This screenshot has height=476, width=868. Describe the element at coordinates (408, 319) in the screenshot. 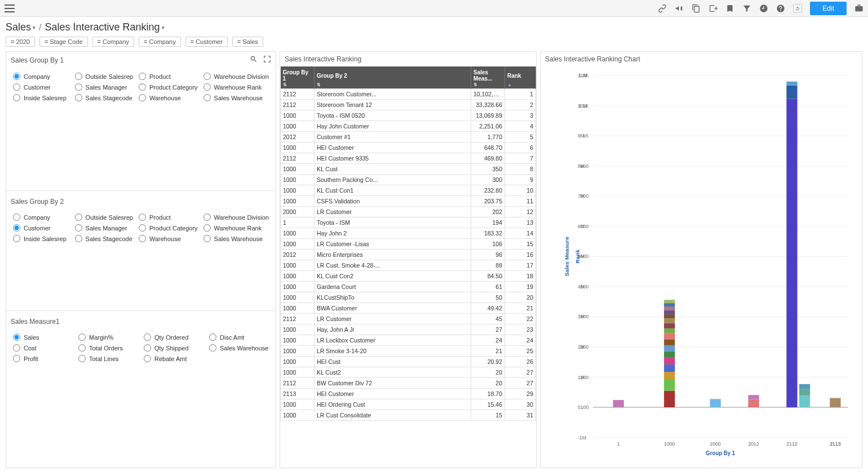

I see `table-row: 2112LR Customer4522` at that location.